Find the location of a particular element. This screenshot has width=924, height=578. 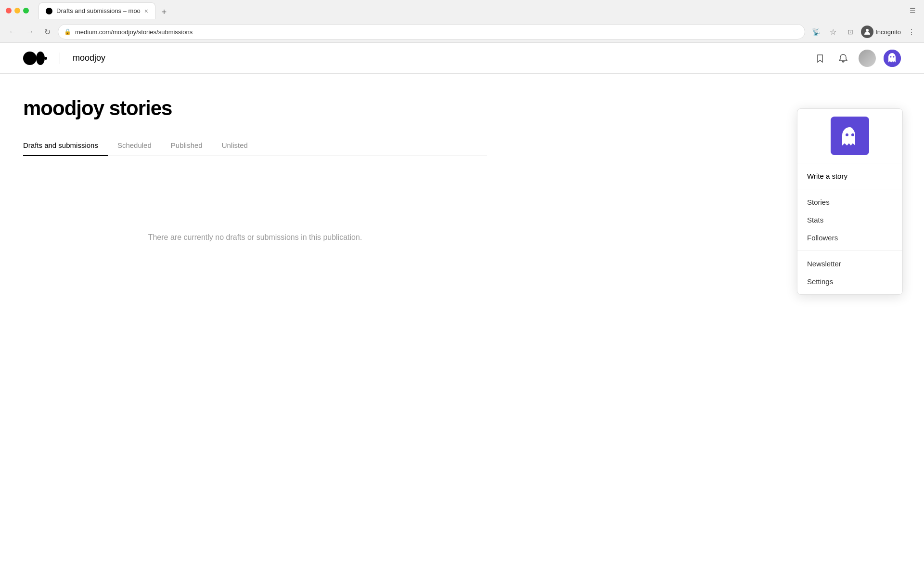

back-button: ← is located at coordinates (13, 32).